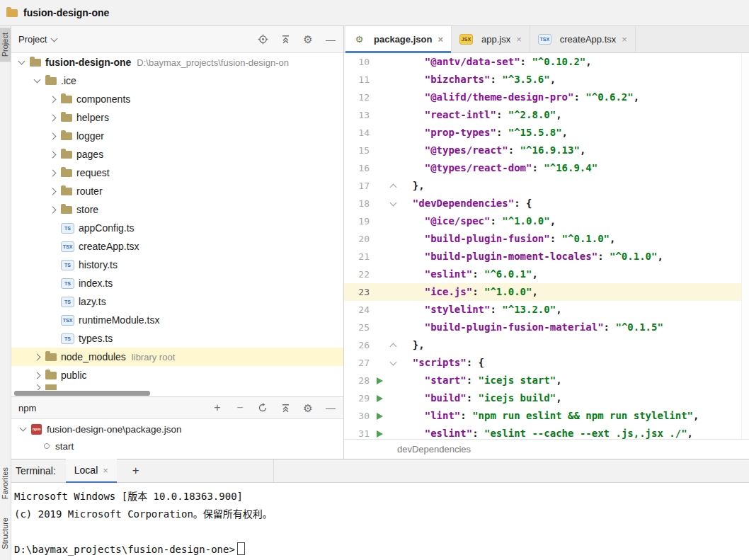 This screenshot has width=749, height=560. What do you see at coordinates (217, 408) in the screenshot?
I see `add-icon: +` at bounding box center [217, 408].